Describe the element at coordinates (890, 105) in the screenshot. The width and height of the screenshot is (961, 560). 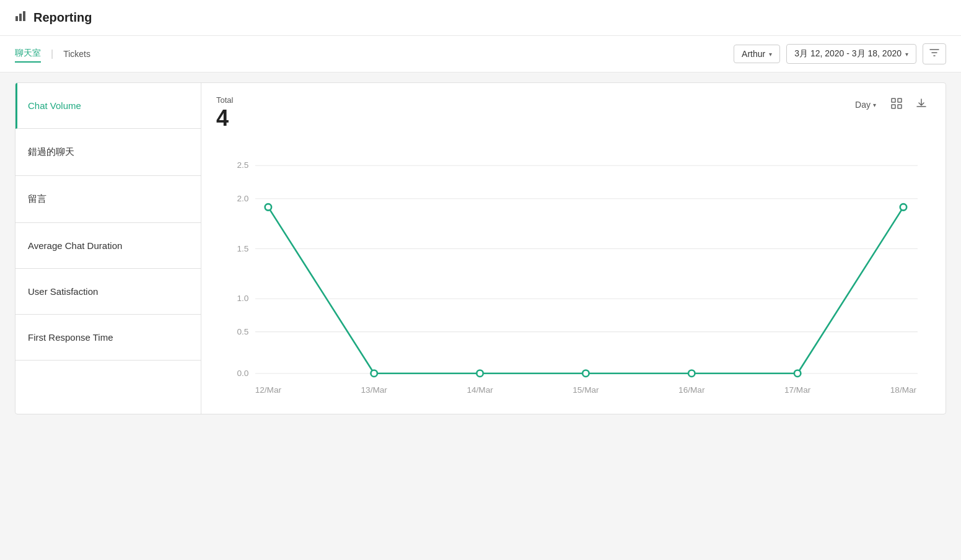
I see `chart-view-controls: Day ▾` at that location.